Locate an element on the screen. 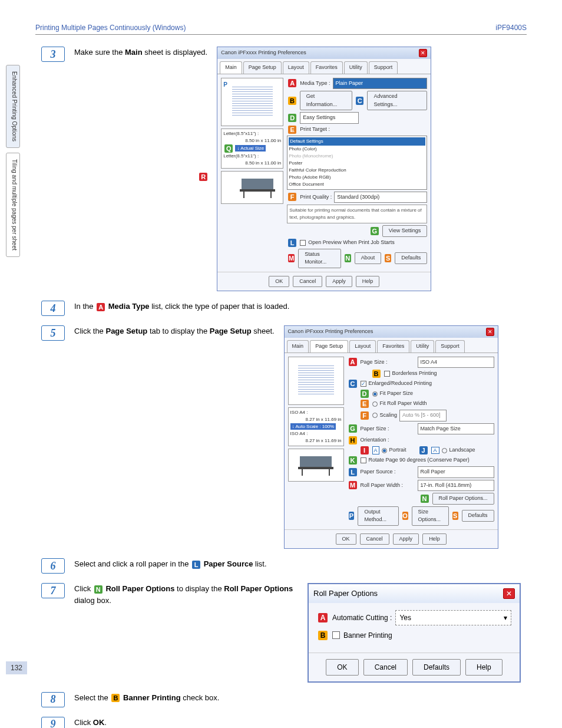 The image size is (562, 728). scaling-radio is located at coordinates (375, 415).